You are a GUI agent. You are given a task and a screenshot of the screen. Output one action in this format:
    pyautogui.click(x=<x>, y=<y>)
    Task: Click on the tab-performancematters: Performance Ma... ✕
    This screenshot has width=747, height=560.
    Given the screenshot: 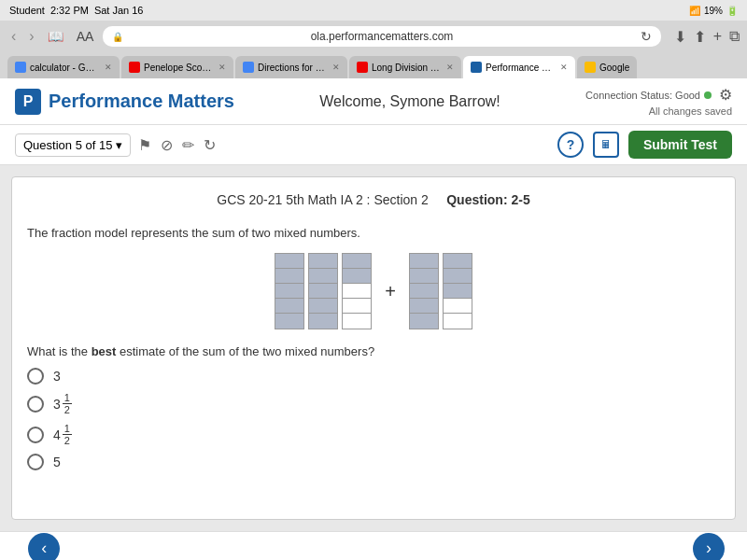 What is the action you would take?
    pyautogui.click(x=519, y=67)
    